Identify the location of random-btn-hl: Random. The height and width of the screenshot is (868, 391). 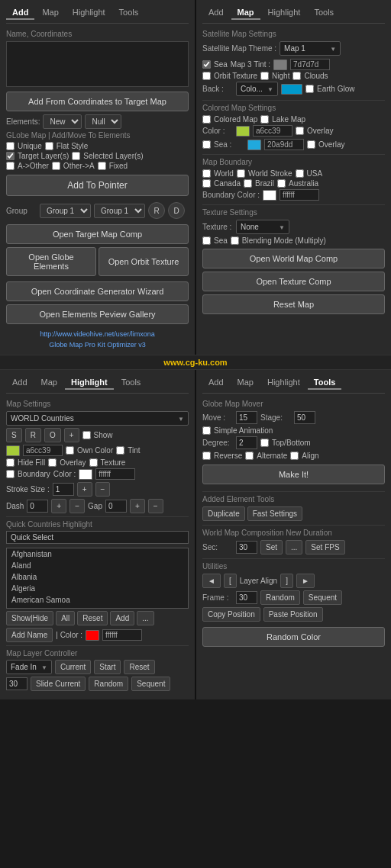
(108, 683).